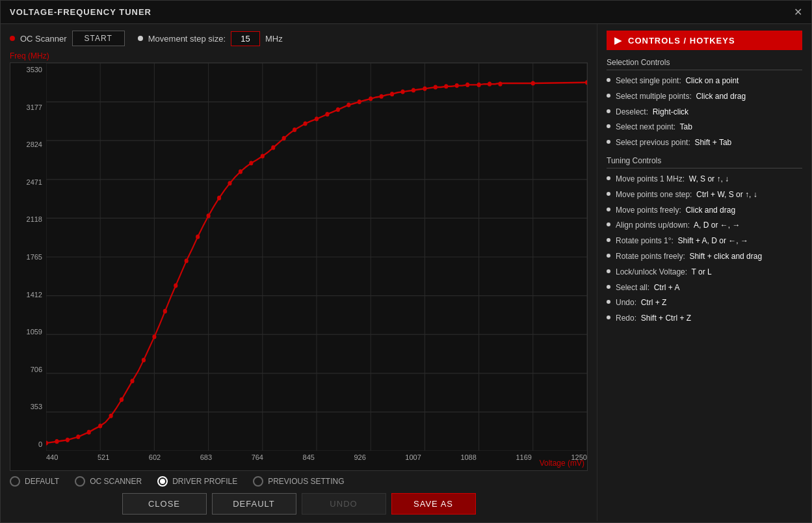 The height and width of the screenshot is (523, 812). What do you see at coordinates (705, 112) in the screenshot?
I see `hotkey-deselect: Deselect: Right-click` at bounding box center [705, 112].